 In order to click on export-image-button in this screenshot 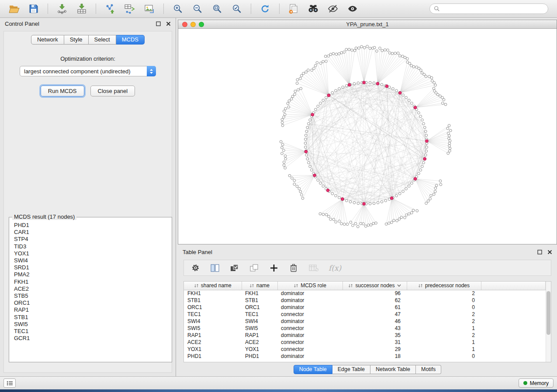, I will do `click(149, 9)`.